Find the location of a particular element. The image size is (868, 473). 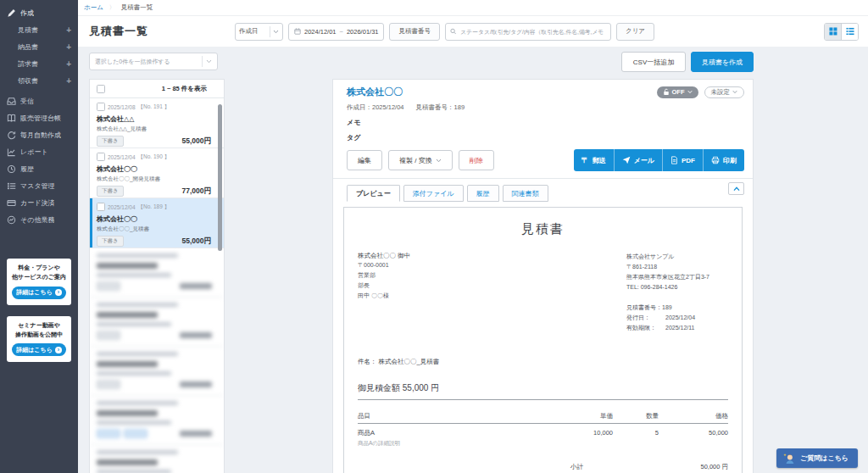

paper-plane-icon is located at coordinates (626, 160).